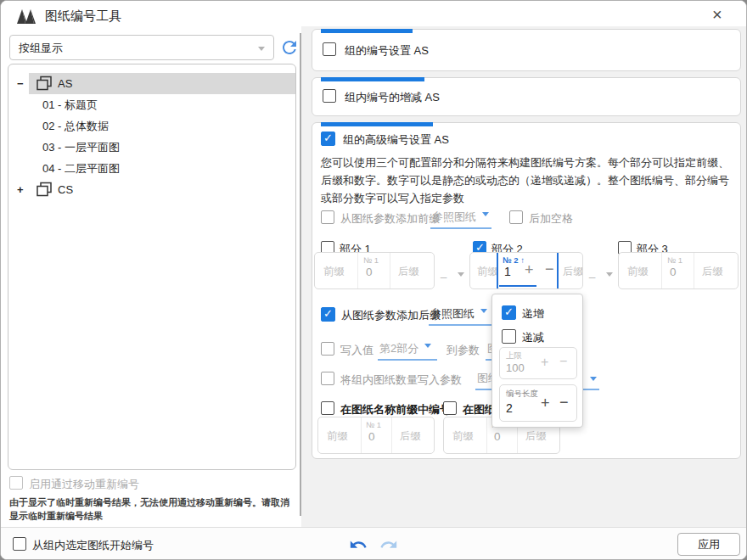 This screenshot has height=560, width=747. What do you see at coordinates (396, 410) in the screenshot?
I see `number-in-prefix-label: 在图纸名称前缀中编号` at bounding box center [396, 410].